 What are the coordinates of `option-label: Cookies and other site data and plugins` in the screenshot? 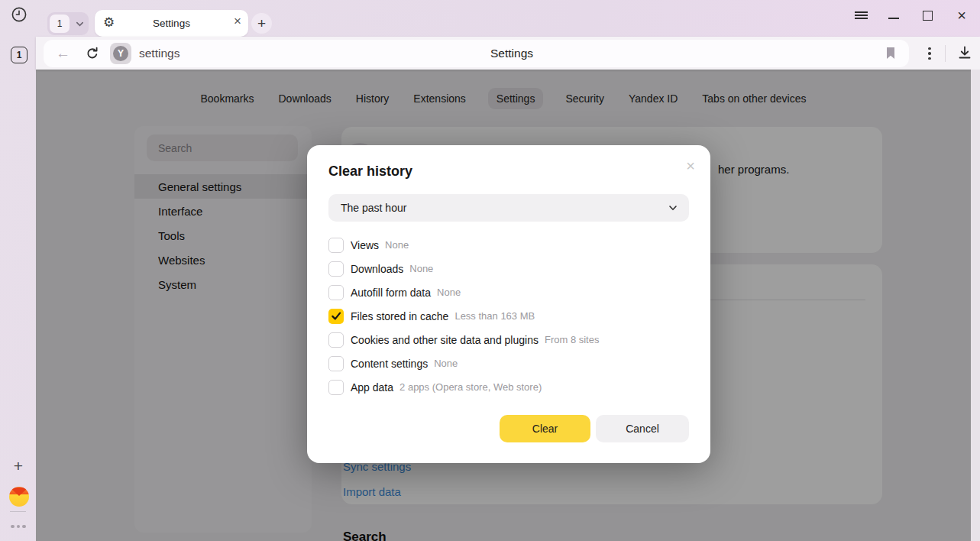 It's located at (445, 340).